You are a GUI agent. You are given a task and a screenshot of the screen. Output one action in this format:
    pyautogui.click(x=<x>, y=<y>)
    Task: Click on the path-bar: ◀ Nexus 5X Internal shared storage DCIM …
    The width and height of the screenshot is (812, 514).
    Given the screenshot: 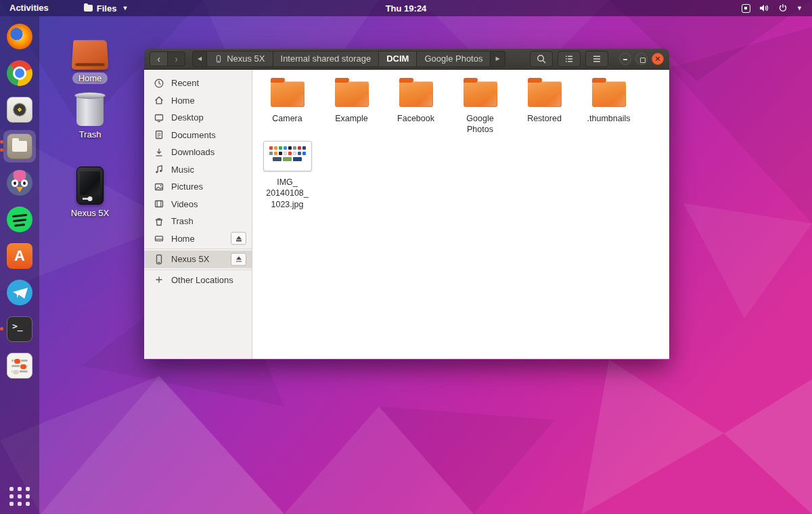 What is the action you would take?
    pyautogui.click(x=349, y=59)
    